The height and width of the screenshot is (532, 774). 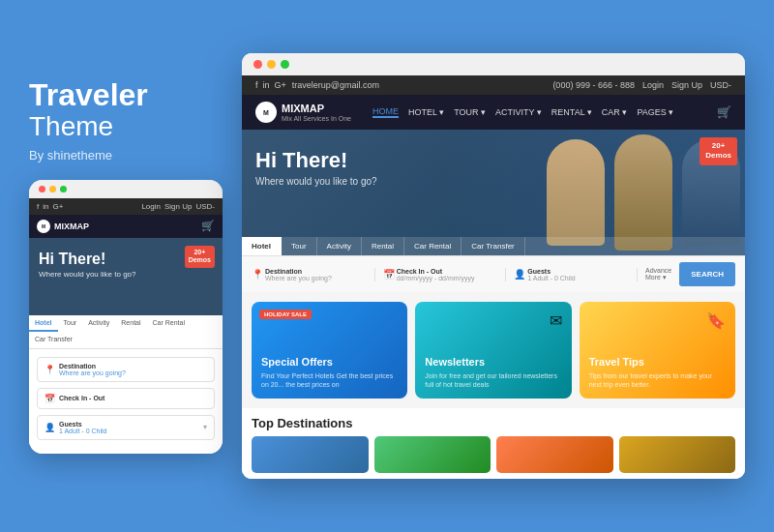 What do you see at coordinates (52, 190) in the screenshot?
I see `mob-dot-yellow` at bounding box center [52, 190].